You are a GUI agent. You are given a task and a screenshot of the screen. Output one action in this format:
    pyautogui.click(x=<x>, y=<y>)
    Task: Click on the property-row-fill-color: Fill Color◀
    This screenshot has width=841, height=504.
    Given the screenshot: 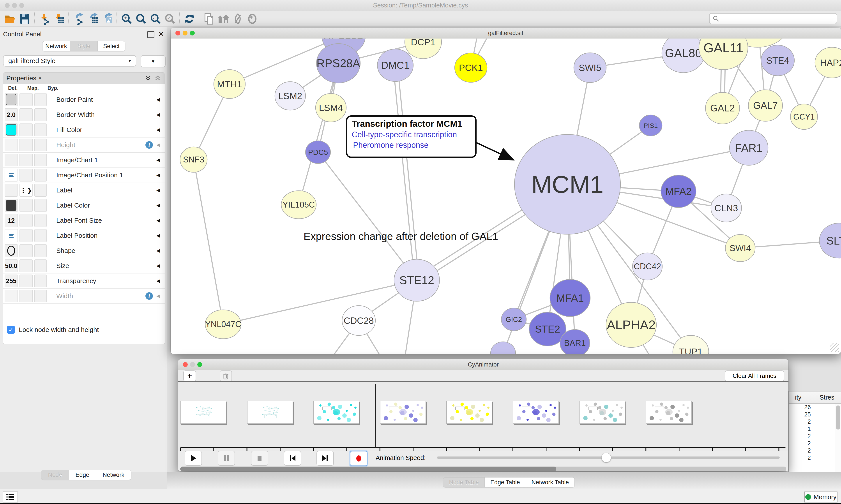 What is the action you would take?
    pyautogui.click(x=84, y=130)
    